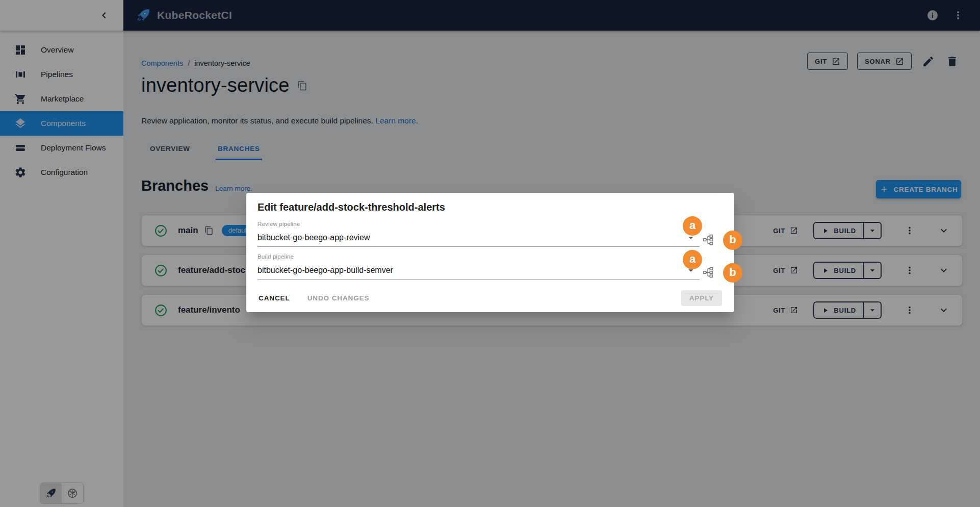 The height and width of the screenshot is (507, 980). What do you see at coordinates (478, 234) in the screenshot?
I see `review-pipeline-field: Review pipeline bitbucket-go-beego-app-r…` at bounding box center [478, 234].